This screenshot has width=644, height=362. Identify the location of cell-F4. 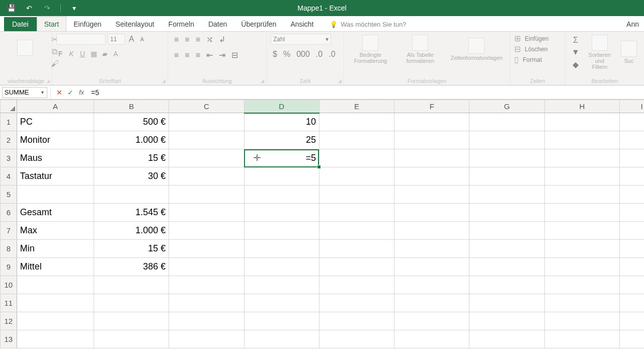
(432, 176).